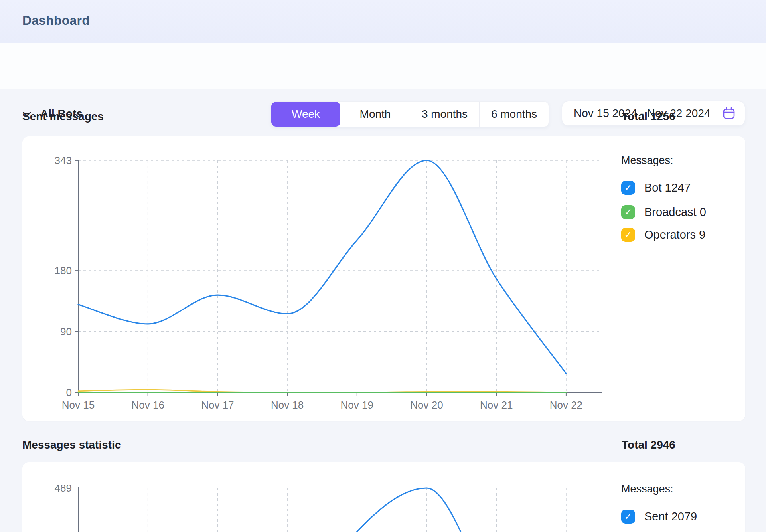 The height and width of the screenshot is (532, 766). I want to click on svg-text: Nov 16, so click(148, 405).